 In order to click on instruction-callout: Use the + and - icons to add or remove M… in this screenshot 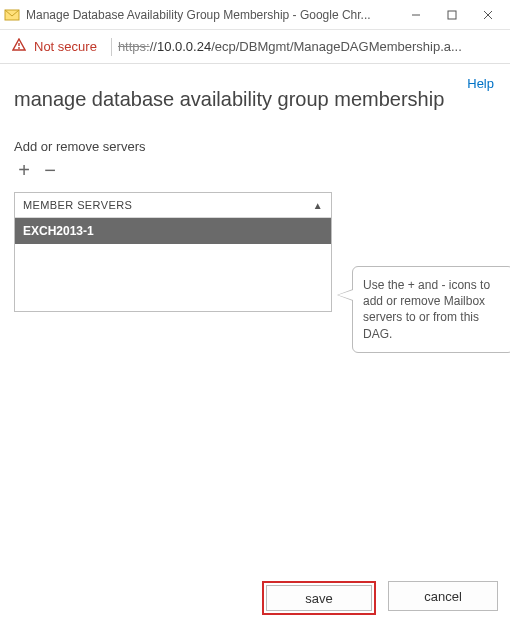, I will do `click(431, 310)`.